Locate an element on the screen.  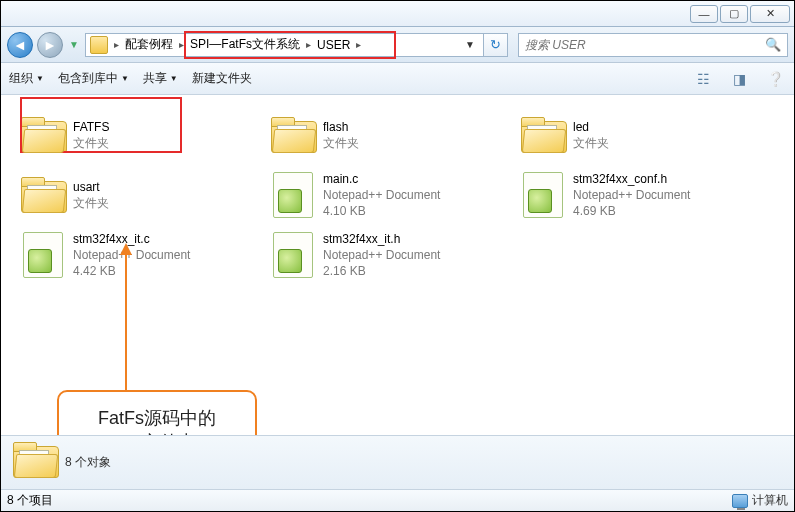
share-button: 共享 ▼ is located at coordinates (160, 78).